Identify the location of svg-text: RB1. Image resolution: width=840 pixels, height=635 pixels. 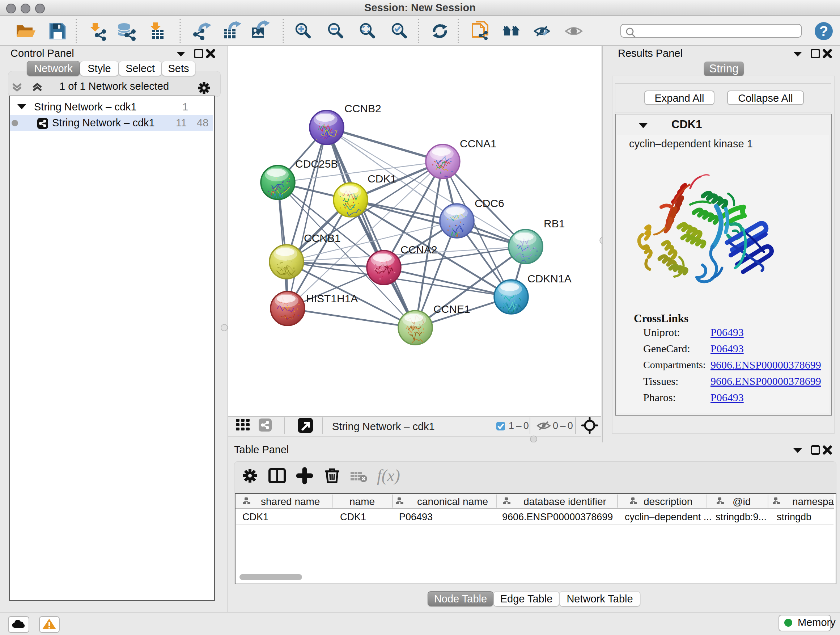
(554, 223).